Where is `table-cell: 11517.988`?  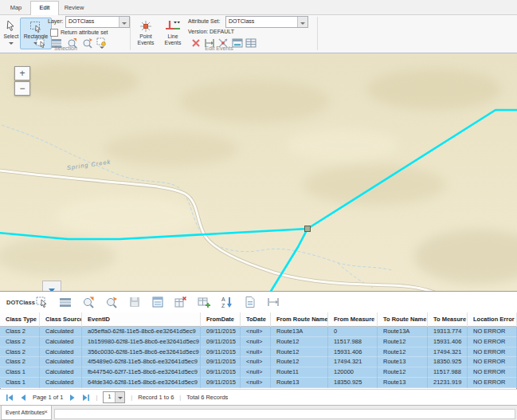 table-cell: 11517.988 is located at coordinates (353, 343).